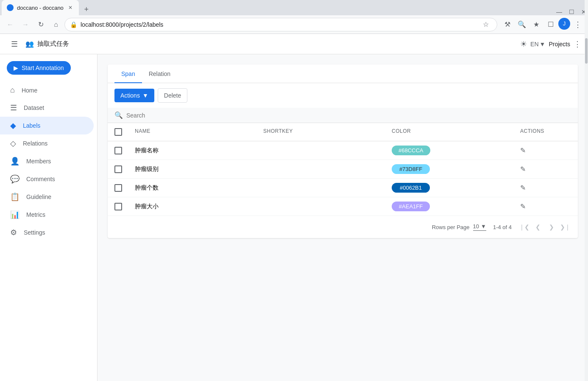  Describe the element at coordinates (40, 8) in the screenshot. I see `tab-title: doccano - doccano` at that location.